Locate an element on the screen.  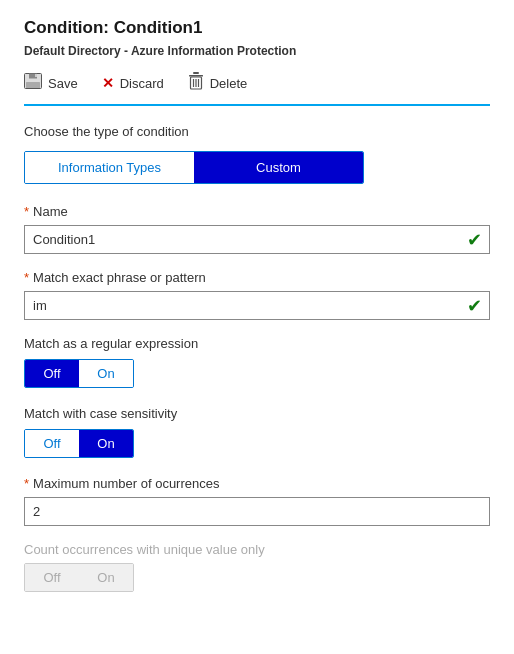
phrase-input is located at coordinates (257, 306).